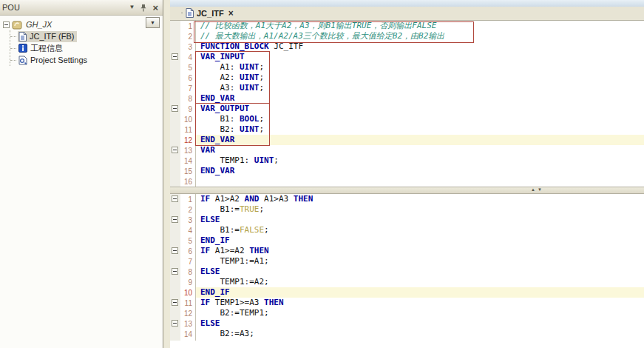 The height and width of the screenshot is (348, 644). Describe the element at coordinates (407, 161) in the screenshot. I see `code-line: 14 TEMP1: UINT;` at that location.